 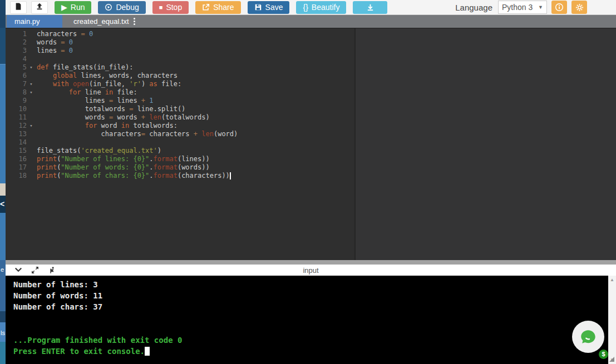 I want to click on line-number: 1, so click(x=21, y=34).